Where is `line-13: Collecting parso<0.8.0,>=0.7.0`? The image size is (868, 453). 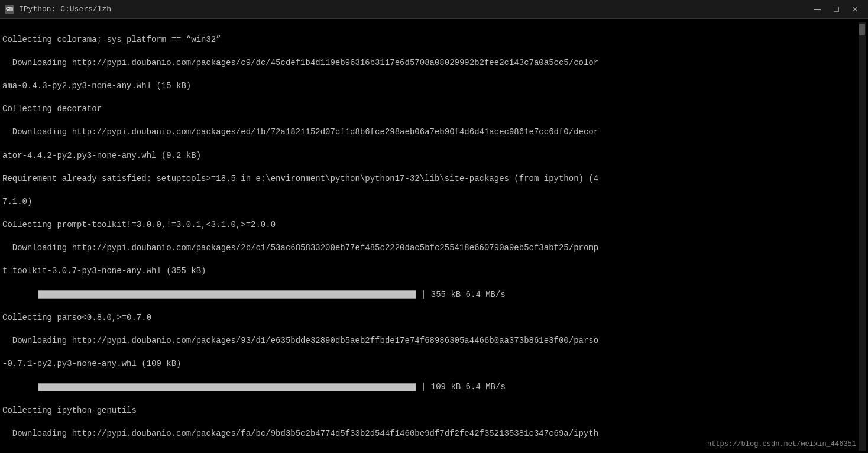
line-13: Collecting parso<0.8.0,>=0.7.0 is located at coordinates (430, 318).